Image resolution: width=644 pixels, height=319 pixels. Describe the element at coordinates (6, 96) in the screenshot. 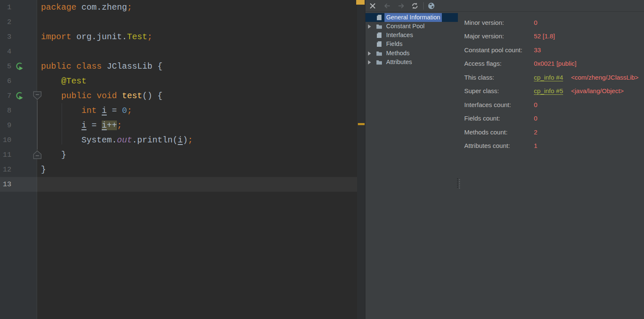

I see `line-number-7: 7` at that location.